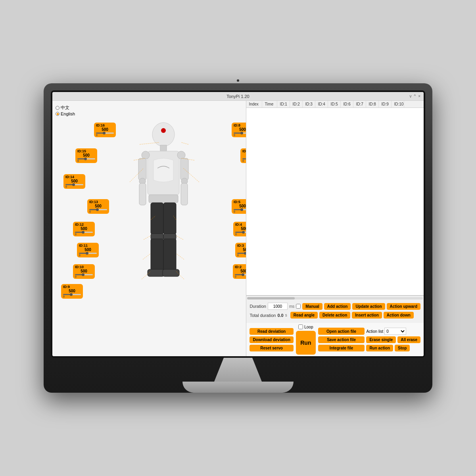 The height and width of the screenshot is (476, 476). What do you see at coordinates (304, 315) in the screenshot?
I see `read-angle-button: Read angle` at bounding box center [304, 315].